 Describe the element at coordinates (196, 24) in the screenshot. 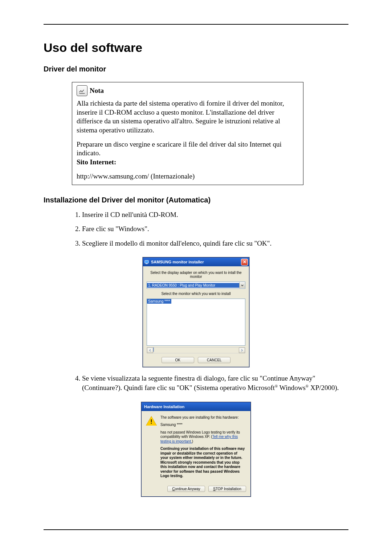

I see `top-divider` at that location.